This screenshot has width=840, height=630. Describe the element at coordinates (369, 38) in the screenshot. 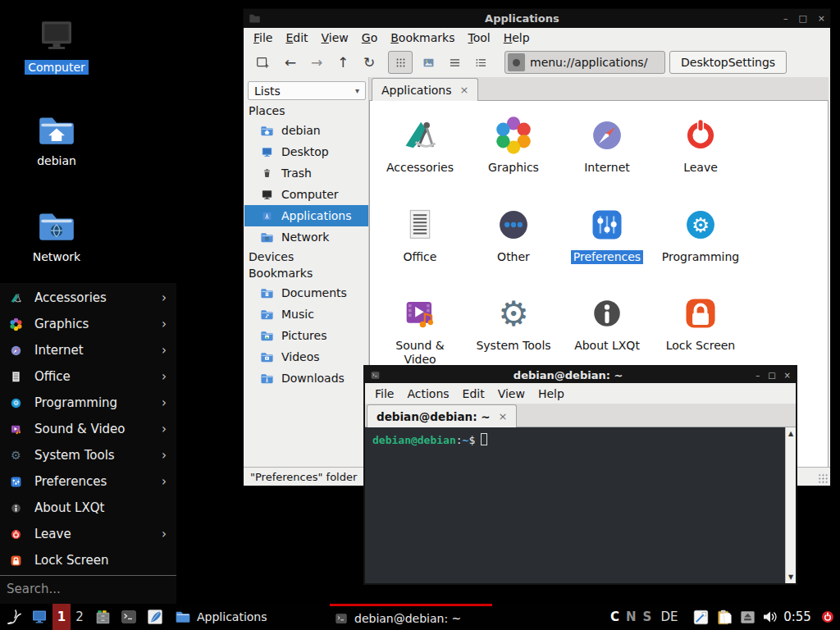

I see `menu-go: Go` at that location.